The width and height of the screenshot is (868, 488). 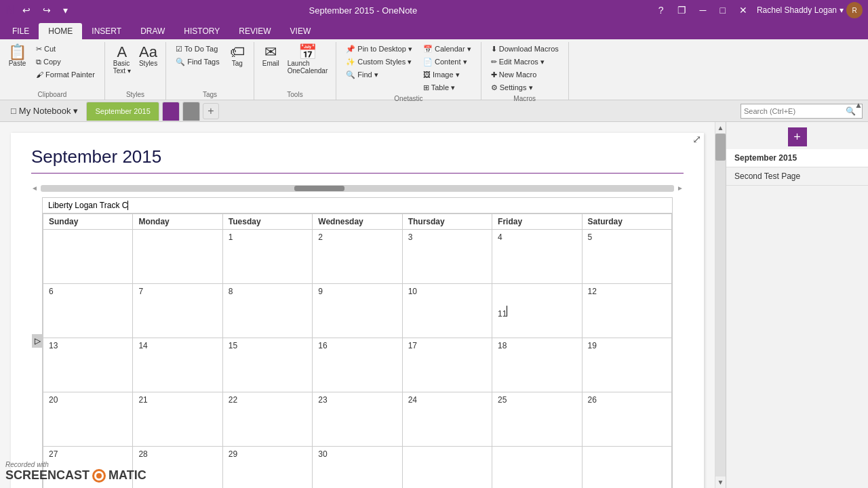 I want to click on download-macros-button: ⬇ Download Macros, so click(x=525, y=49).